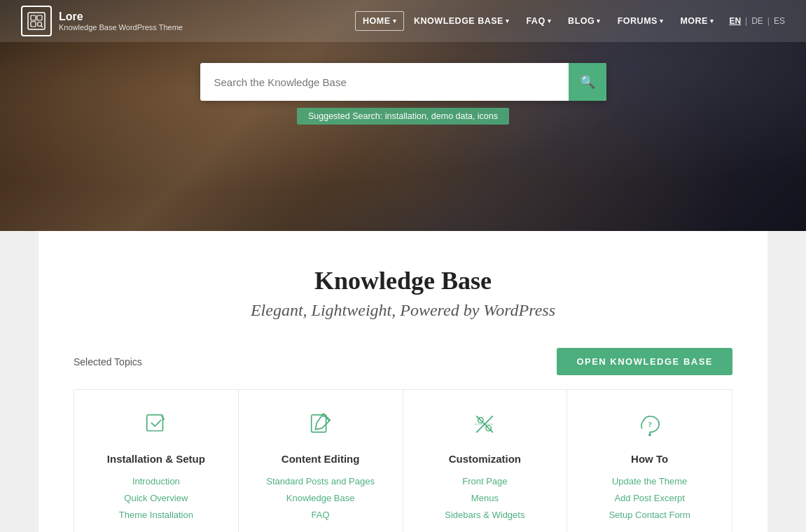 This screenshot has height=532, width=806. What do you see at coordinates (485, 481) in the screenshot?
I see `list-item: Front Page` at bounding box center [485, 481].